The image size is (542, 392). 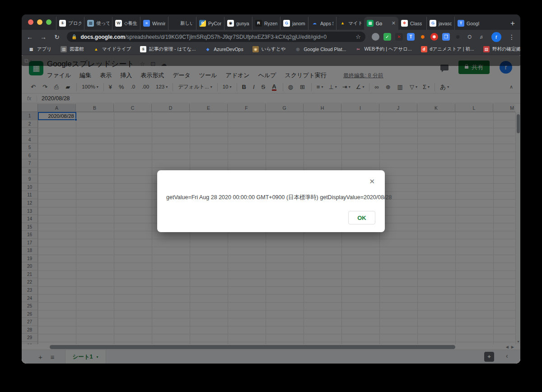 What do you see at coordinates (350, 23) in the screenshot?
I see `browser-tab: ▲ マイド` at bounding box center [350, 23].